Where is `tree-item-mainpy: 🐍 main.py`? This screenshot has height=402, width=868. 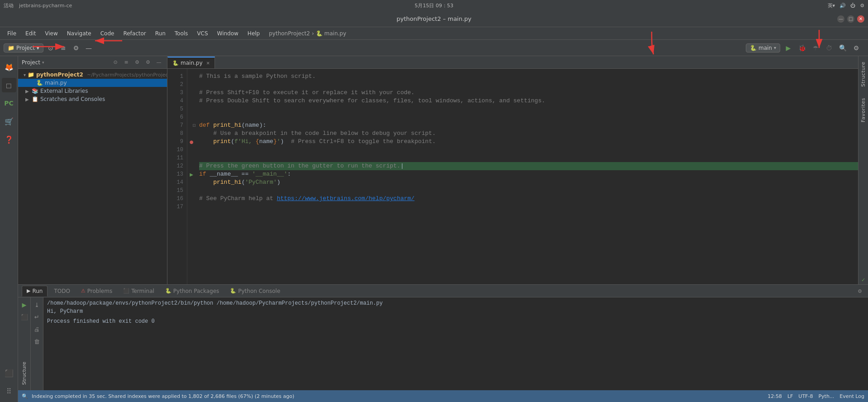
tree-item-mainpy: 🐍 main.py is located at coordinates (92, 83).